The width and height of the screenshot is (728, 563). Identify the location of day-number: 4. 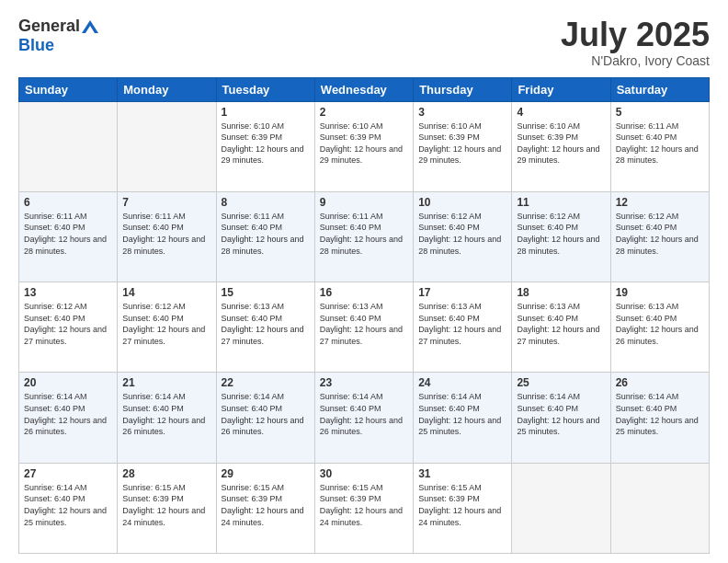
(561, 112).